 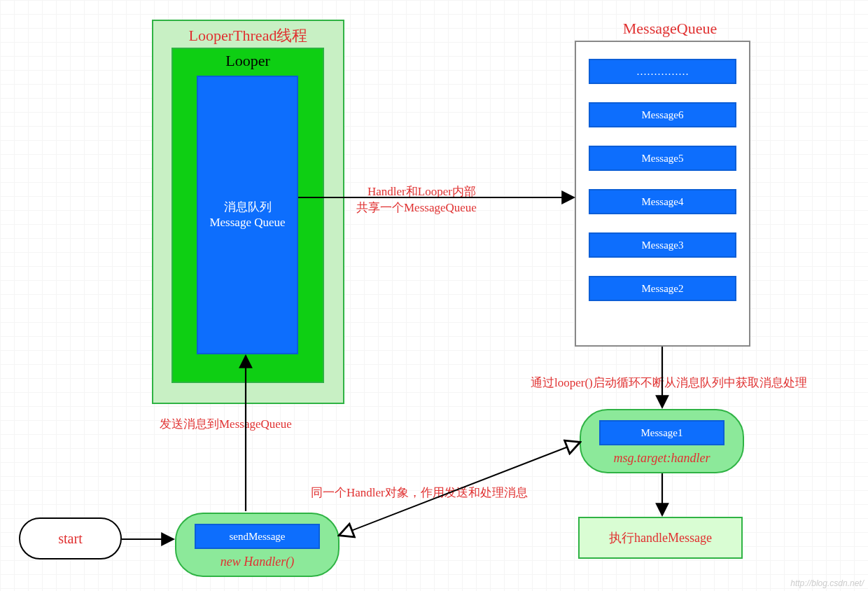 I want to click on looper-title: Looper, so click(x=248, y=61).